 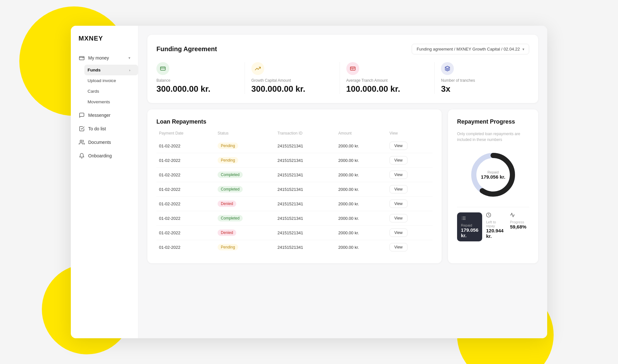 What do you see at coordinates (495, 224) in the screenshot?
I see `left-to-repay-label: Left to repay` at bounding box center [495, 224].